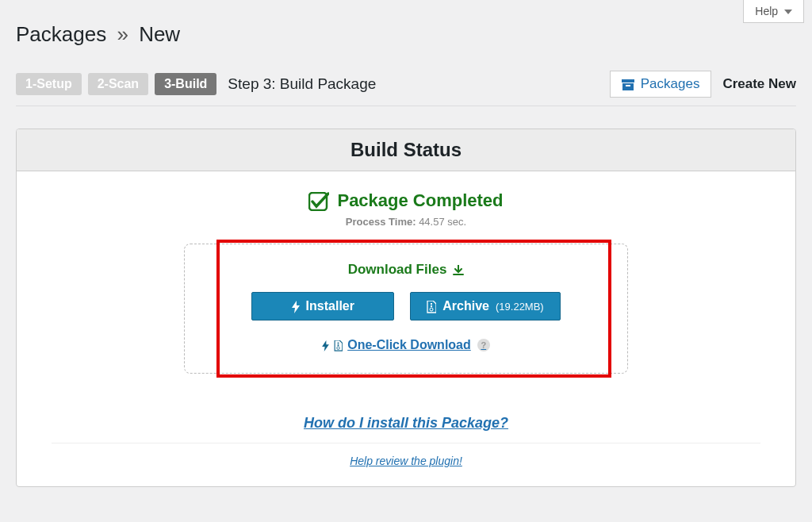 The image size is (812, 522). Describe the element at coordinates (319, 201) in the screenshot. I see `check-icon` at that location.